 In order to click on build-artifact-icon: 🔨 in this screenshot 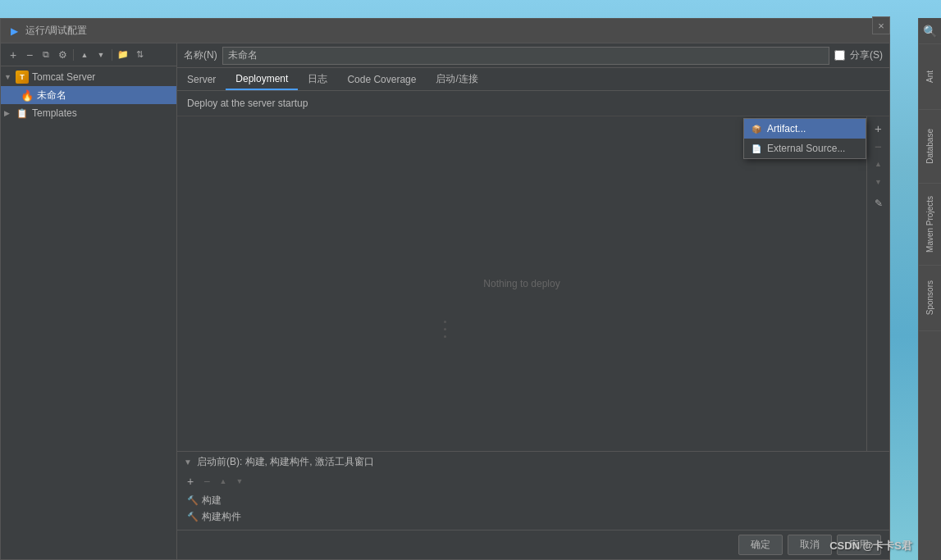, I will do `click(193, 517)`.